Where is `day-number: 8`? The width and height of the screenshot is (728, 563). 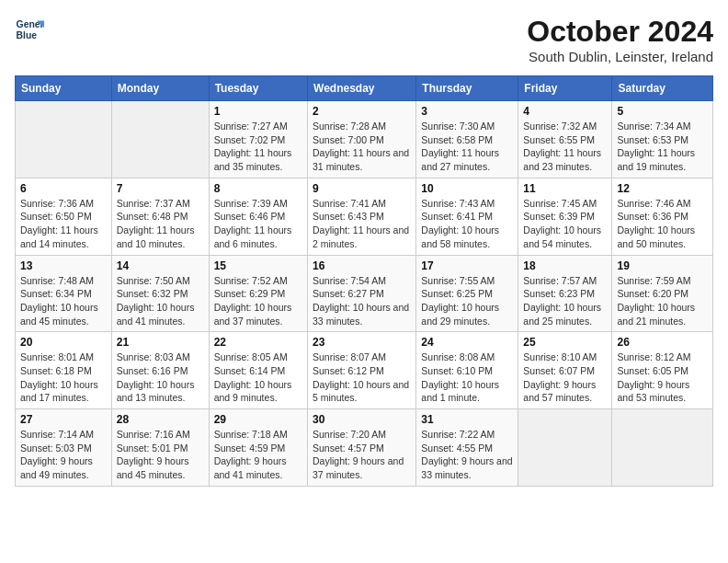 day-number: 8 is located at coordinates (258, 189).